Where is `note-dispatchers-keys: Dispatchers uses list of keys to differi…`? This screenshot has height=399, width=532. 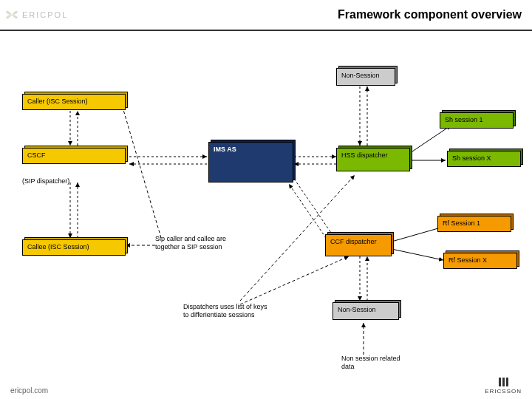
note-dispatchers-keys: Dispatchers uses list of keys to differi… is located at coordinates (228, 311).